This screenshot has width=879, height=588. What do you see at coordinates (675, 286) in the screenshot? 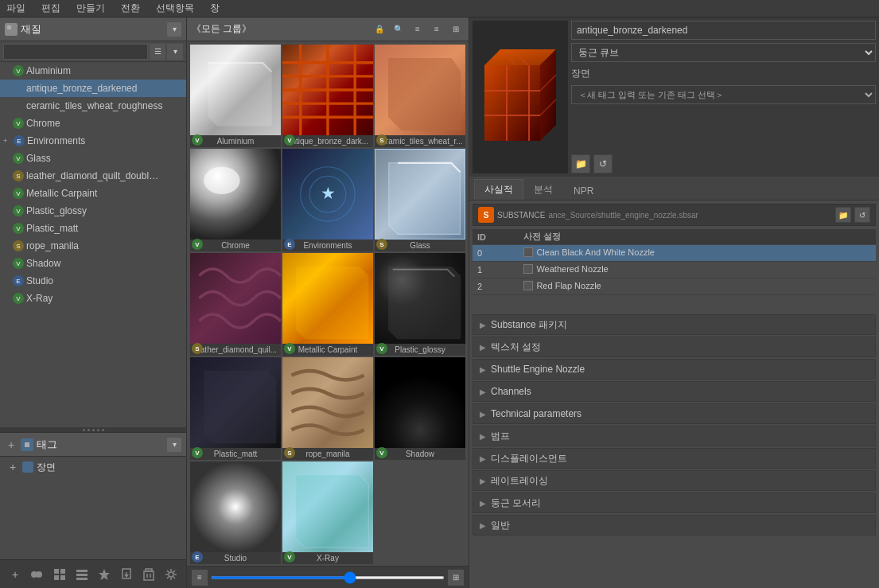
I see `table-row-2: 2 Red Flap Nozzle` at bounding box center [675, 286].